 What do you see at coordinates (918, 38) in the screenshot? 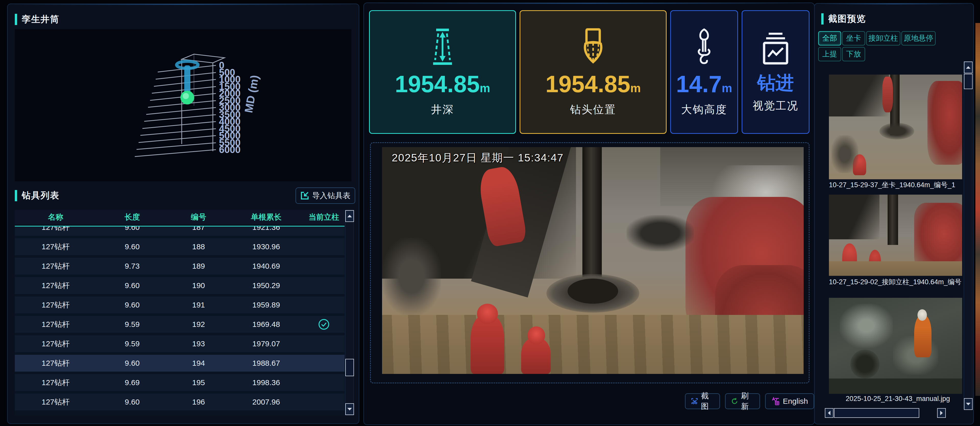
I see `filter-hover-chip: 原地悬停` at bounding box center [918, 38].